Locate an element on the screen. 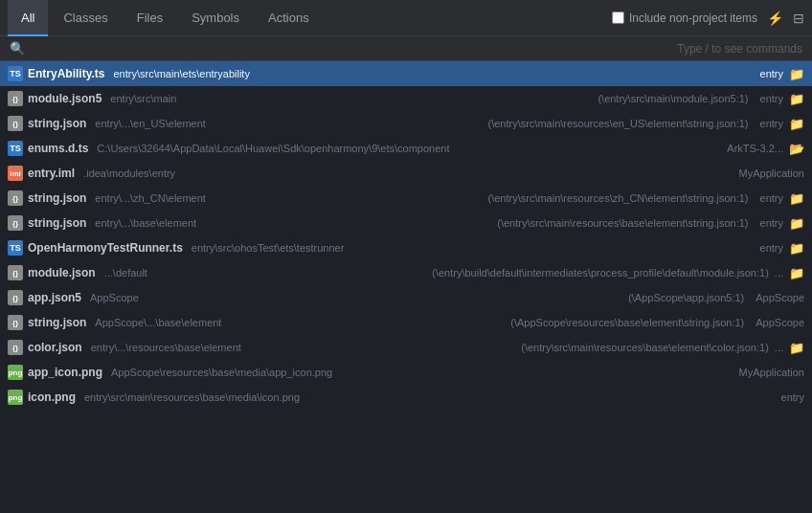 The width and height of the screenshot is (812, 513). tab-files: Files is located at coordinates (149, 18).